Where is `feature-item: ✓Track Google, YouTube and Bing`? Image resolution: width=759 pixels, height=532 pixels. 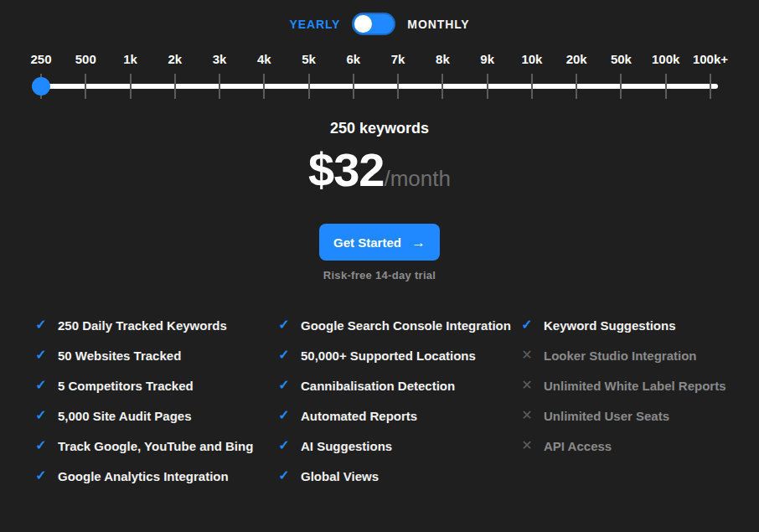 feature-item: ✓Track Google, YouTube and Bing is located at coordinates (155, 446).